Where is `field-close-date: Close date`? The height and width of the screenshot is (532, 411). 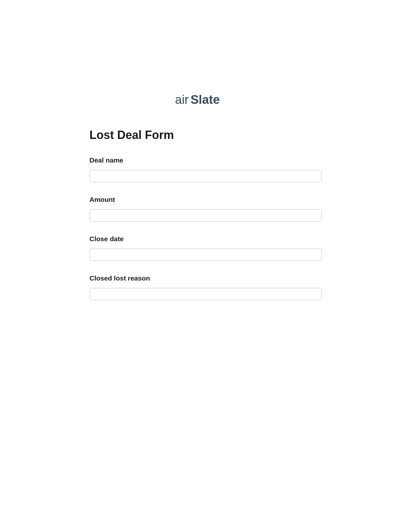 field-close-date: Close date is located at coordinates (206, 248).